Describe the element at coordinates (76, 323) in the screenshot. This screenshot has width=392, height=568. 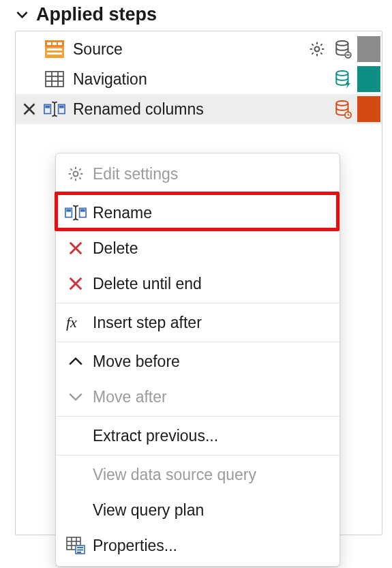
I see `fx-icon: fx` at that location.